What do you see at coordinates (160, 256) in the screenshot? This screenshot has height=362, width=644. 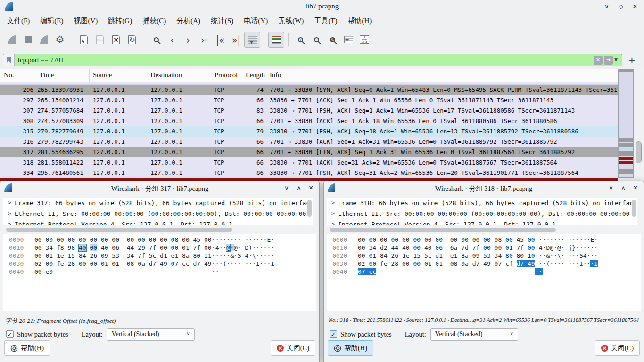 I see `hex-row: 002000 01 1e 15 84 26 09 53 34 7f 5c d1 …` at bounding box center [160, 256].